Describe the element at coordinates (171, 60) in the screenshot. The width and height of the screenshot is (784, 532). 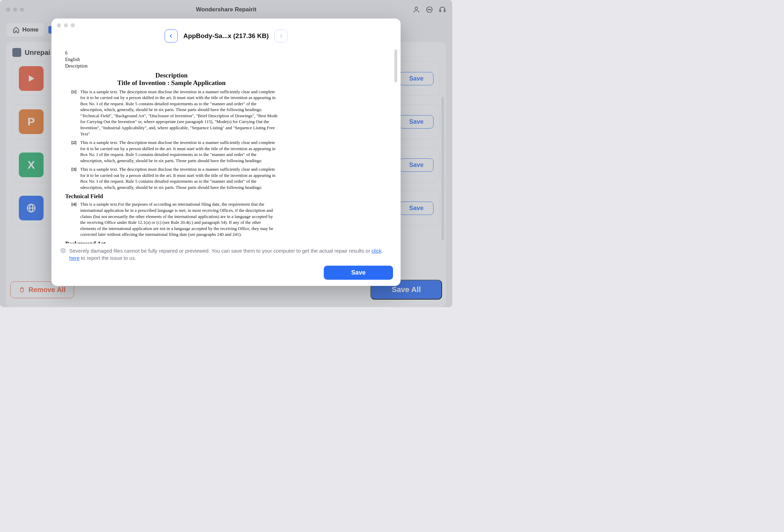
I see `doc-meta: 6 English Description` at that location.